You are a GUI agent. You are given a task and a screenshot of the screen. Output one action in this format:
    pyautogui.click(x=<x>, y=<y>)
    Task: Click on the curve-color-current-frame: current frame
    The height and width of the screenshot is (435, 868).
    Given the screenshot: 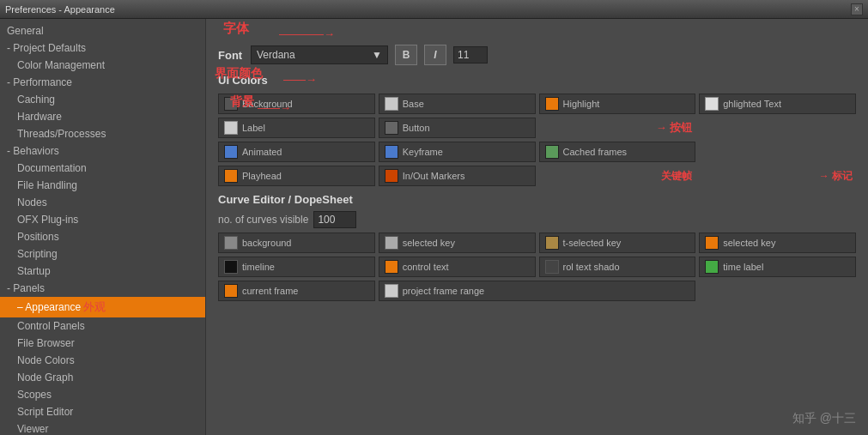 What is the action you would take?
    pyautogui.click(x=297, y=291)
    